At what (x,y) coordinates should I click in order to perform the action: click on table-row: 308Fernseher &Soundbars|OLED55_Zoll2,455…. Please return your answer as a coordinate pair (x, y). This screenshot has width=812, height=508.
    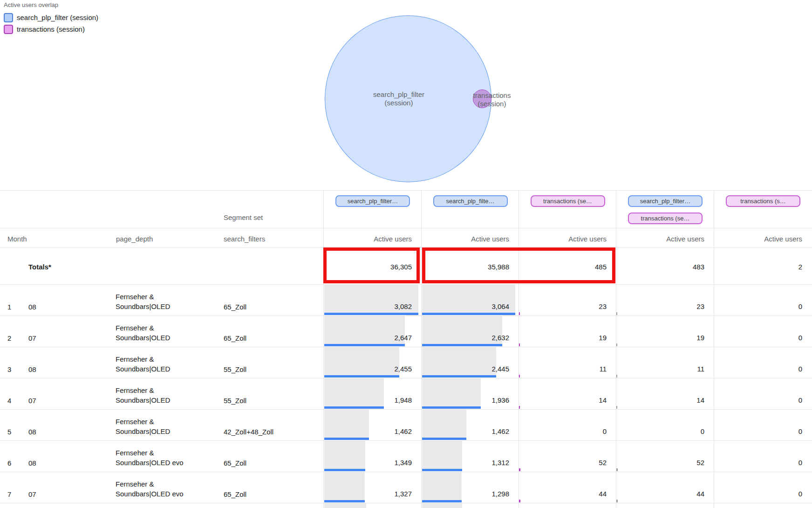
    Looking at the image, I should click on (406, 363).